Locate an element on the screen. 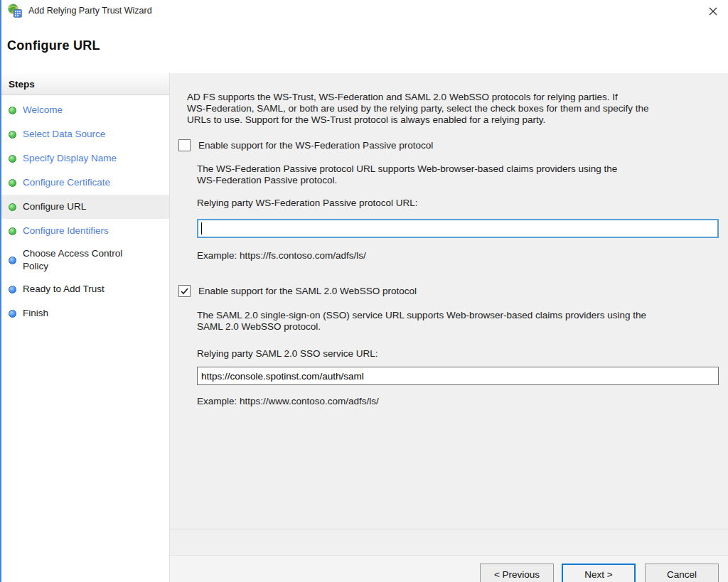 Image resolution: width=728 pixels, height=582 pixels. saml-checkbox is located at coordinates (185, 291).